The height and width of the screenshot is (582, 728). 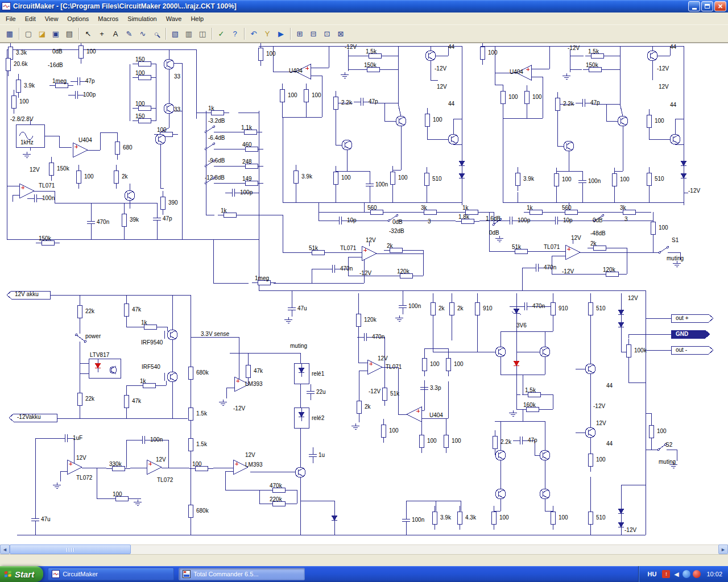 I want to click on digital-options-icon: ✓, so click(x=221, y=34).